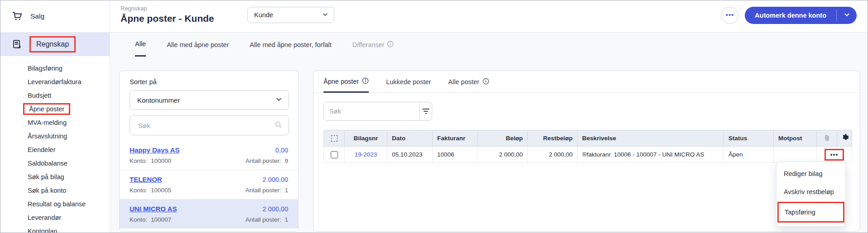 The height and width of the screenshot is (233, 868). I want to click on sidebar-submenu: Bilagsføring Leverandørfaktura Budsjett …, so click(55, 147).